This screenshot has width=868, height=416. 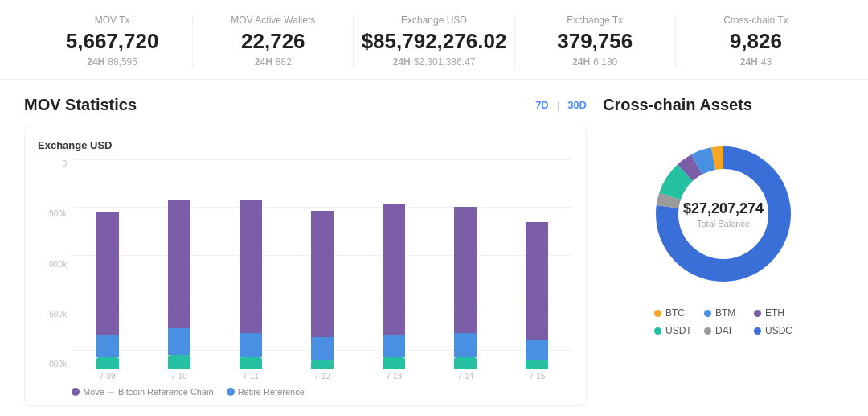 What do you see at coordinates (773, 331) in the screenshot?
I see `asset-legend-usdc: USDC` at bounding box center [773, 331].